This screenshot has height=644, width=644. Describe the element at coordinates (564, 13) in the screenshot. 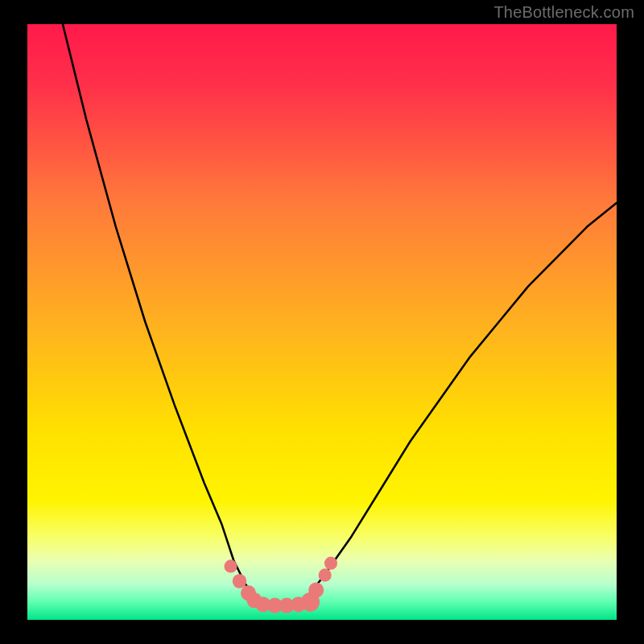

I see `watermark-text: TheBottleneck.com` at that location.